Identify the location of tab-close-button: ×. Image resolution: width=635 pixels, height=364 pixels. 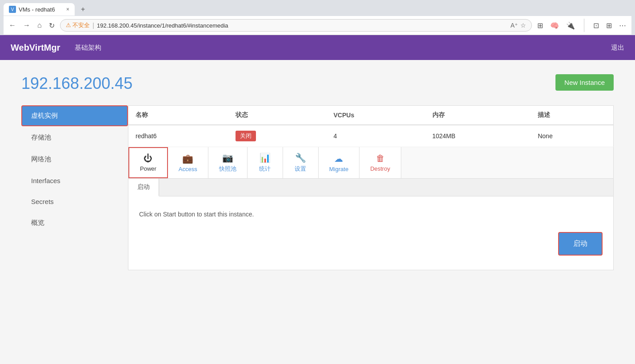
(68, 9).